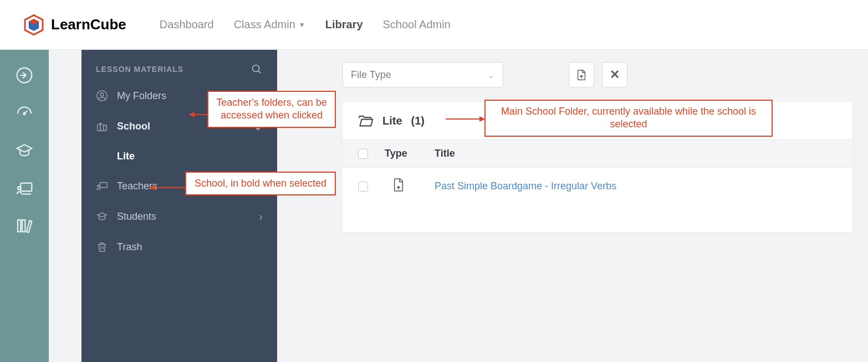 This screenshot has width=868, height=362. What do you see at coordinates (24, 206) in the screenshot?
I see `left-rail` at bounding box center [24, 206].